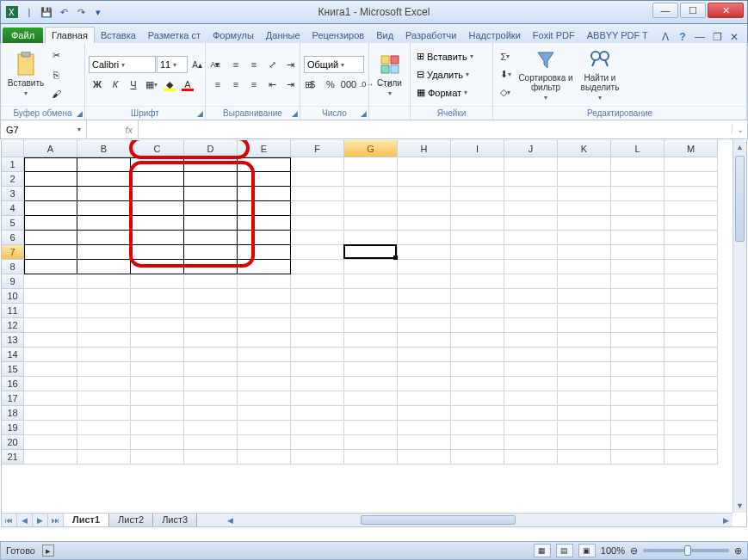 The image size is (748, 560). What do you see at coordinates (445, 93) in the screenshot?
I see `format-cells-button: ▦Формат▾` at bounding box center [445, 93].